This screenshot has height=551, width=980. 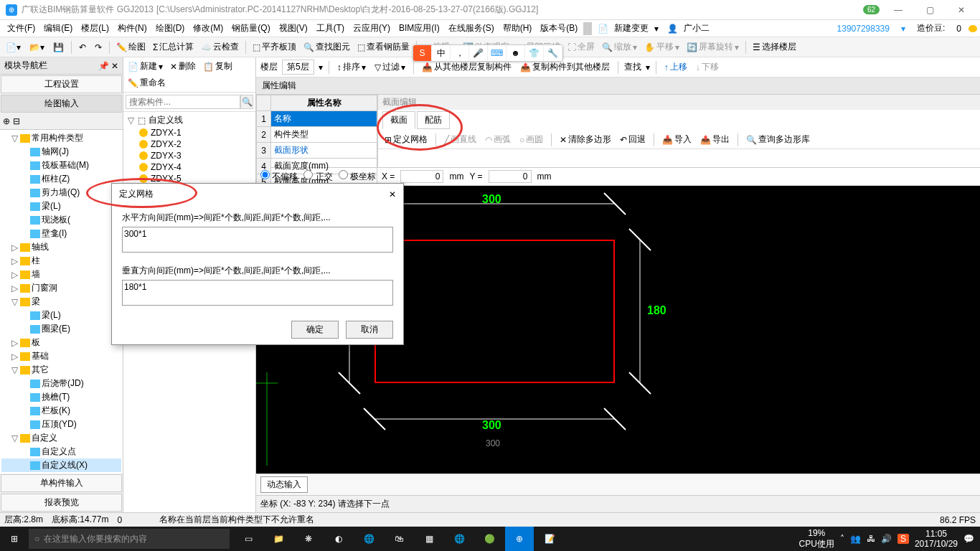 What do you see at coordinates (871, 10) in the screenshot?
I see `notification-badge: 62` at bounding box center [871, 10].